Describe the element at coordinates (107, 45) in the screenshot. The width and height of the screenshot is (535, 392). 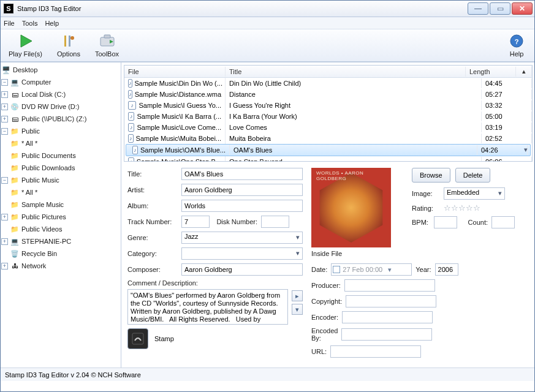
I see `toolbox-button: ToolBox` at that location.